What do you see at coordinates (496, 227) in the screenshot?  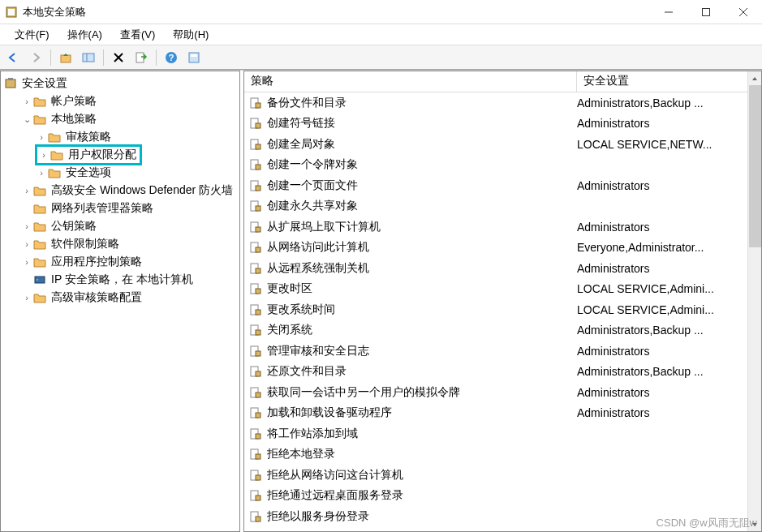 I see `list-row: 从扩展坞上取下计算机 Administrators` at bounding box center [496, 227].